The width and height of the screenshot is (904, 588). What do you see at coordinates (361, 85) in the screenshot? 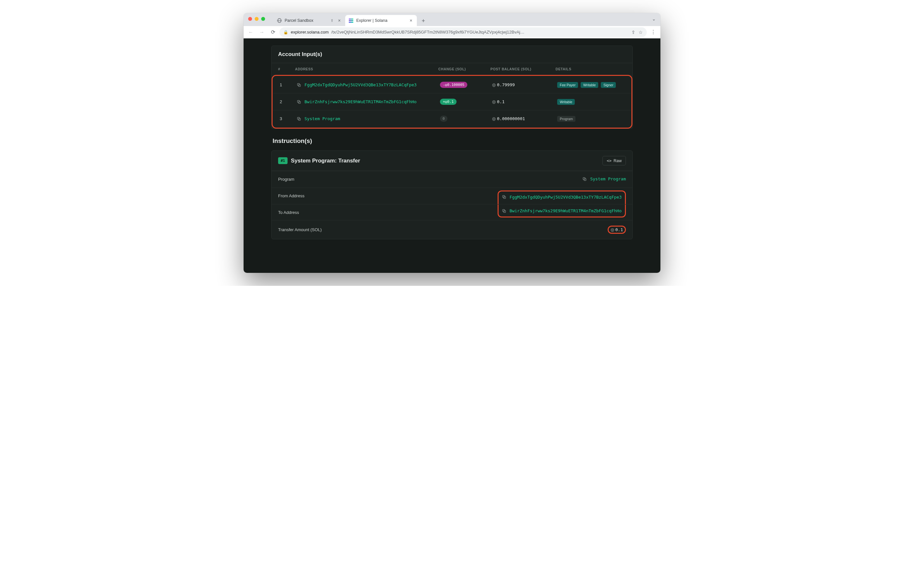
I see `address-link: FggM2dxTgdQDyuhPwj5U2VVd3QBe13xTY7BzLACq…` at bounding box center [361, 85].